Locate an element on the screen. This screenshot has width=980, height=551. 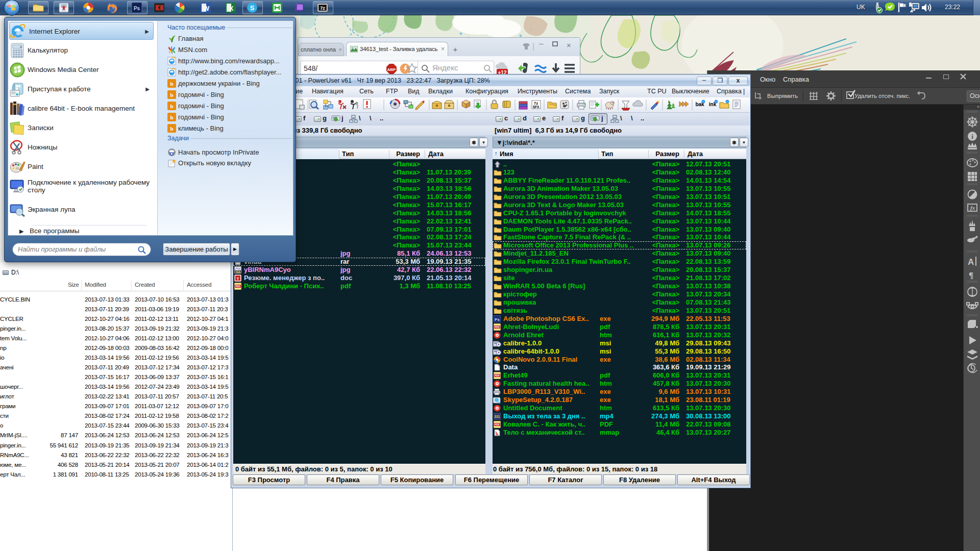
svg-text: X is located at coordinates (232, 8).